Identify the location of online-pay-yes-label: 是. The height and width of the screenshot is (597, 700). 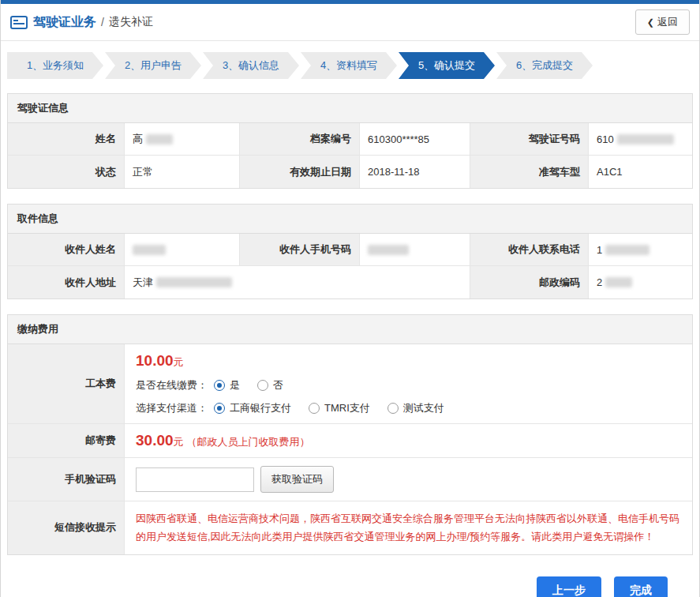
(235, 385).